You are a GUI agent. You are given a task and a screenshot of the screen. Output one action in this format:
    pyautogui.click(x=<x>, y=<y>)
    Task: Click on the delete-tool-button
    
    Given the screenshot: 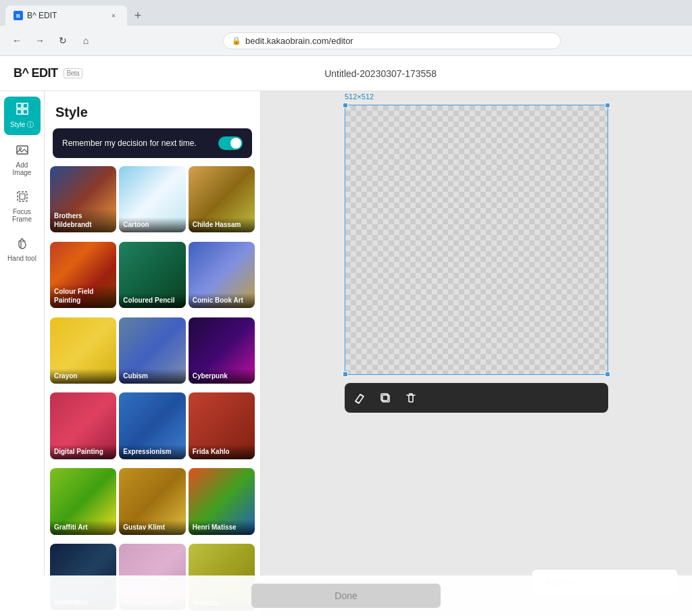 What is the action you would take?
    pyautogui.click(x=411, y=398)
    